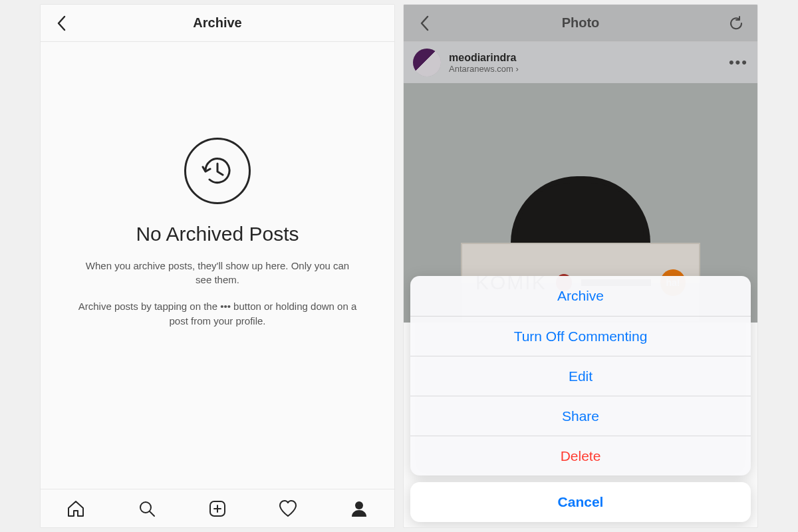  Describe the element at coordinates (581, 376) in the screenshot. I see `action-edit: Edit` at that location.